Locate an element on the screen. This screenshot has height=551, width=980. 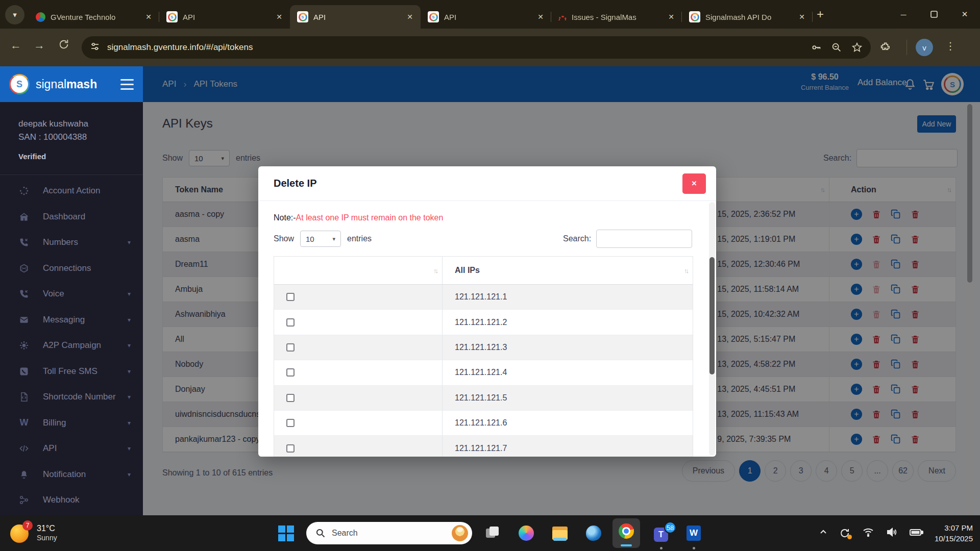
sidebar-item-shortcode-number: Shortcode Number▾ is located at coordinates (71, 397).